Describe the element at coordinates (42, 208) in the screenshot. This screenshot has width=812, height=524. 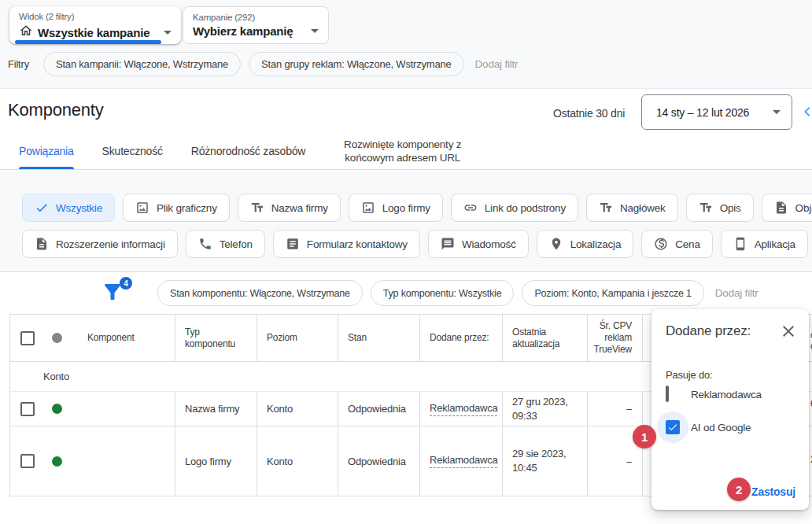
I see `check-icon` at that location.